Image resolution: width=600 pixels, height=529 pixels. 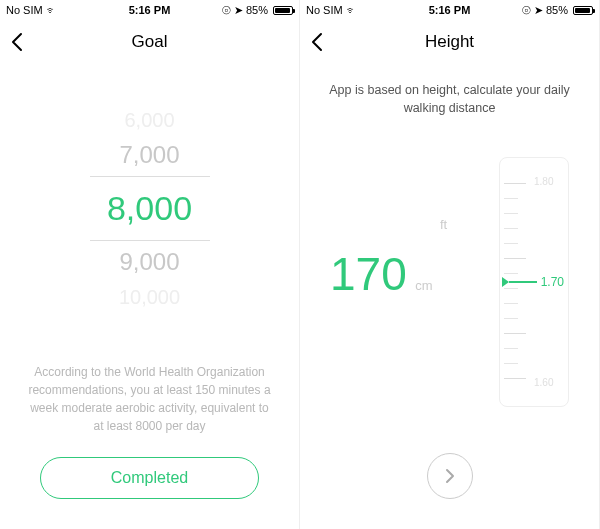 I want to click on pointer-arrow-icon, so click(x=506, y=282).